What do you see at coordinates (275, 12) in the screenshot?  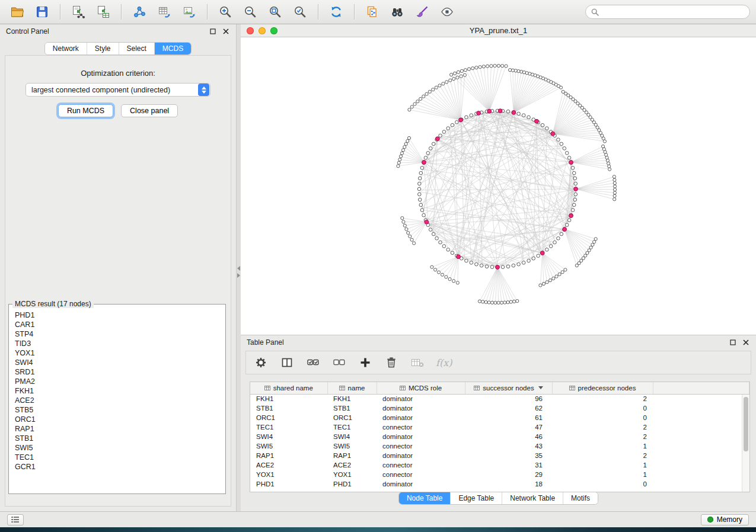 I see `zoom-fit-button` at bounding box center [275, 12].